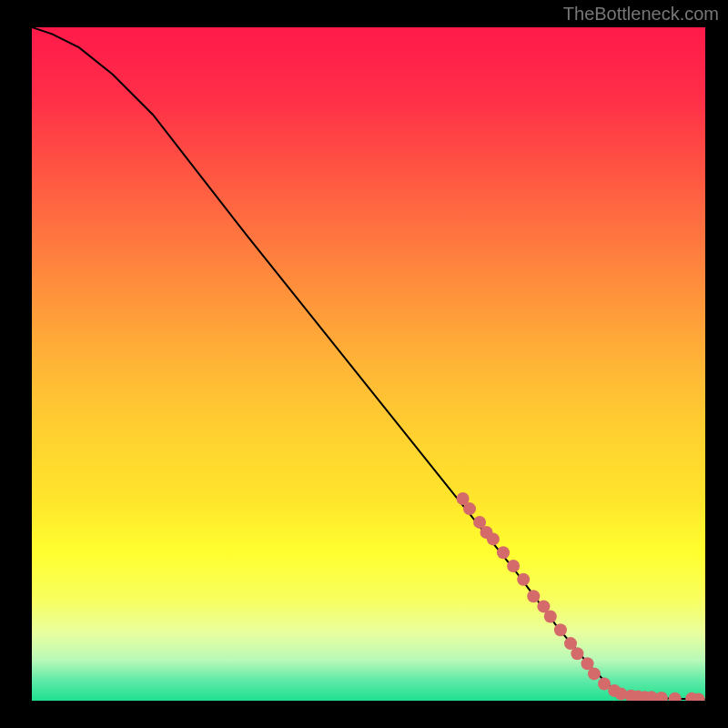 The width and height of the screenshot is (728, 728). What do you see at coordinates (581, 597) in the screenshot?
I see `data-points` at bounding box center [581, 597].